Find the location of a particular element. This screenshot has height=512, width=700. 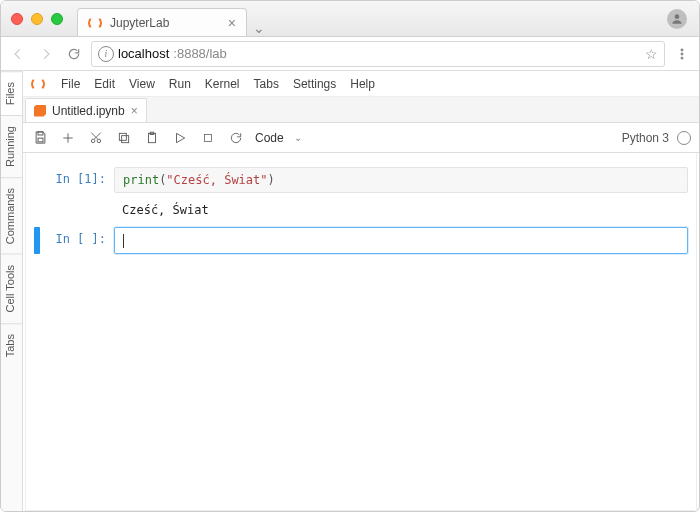

minimize-window-button is located at coordinates (37, 19).